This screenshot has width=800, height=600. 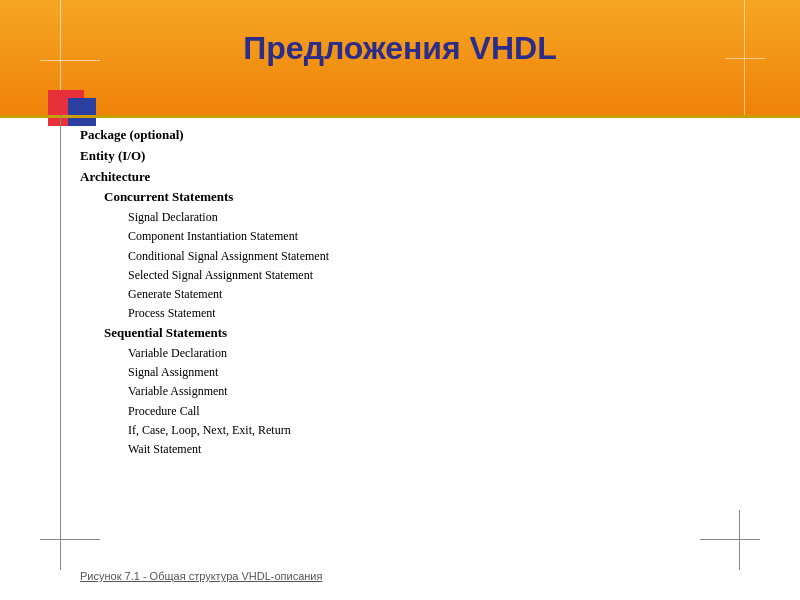 I want to click on left-vertical-line, so click(x=60, y=325).